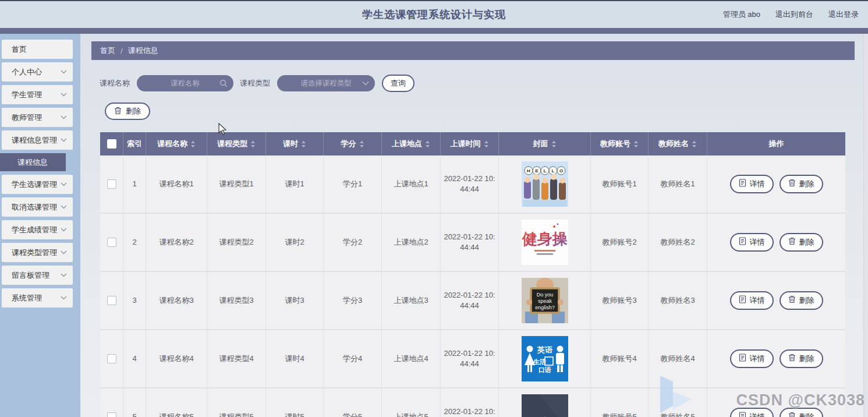 This screenshot has height=417, width=868. I want to click on course-type-select: 请选择课程类型, so click(326, 83).